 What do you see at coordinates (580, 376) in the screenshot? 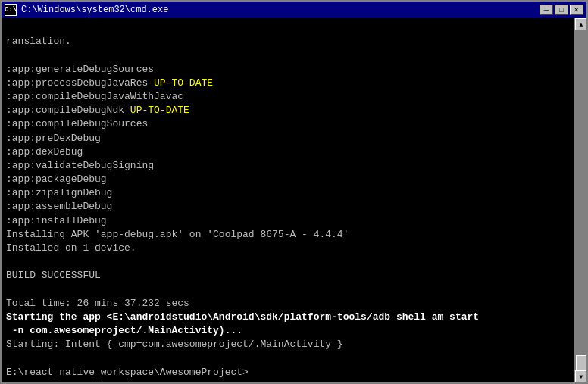
I see `scroll-down-button: ▼` at bounding box center [580, 376].